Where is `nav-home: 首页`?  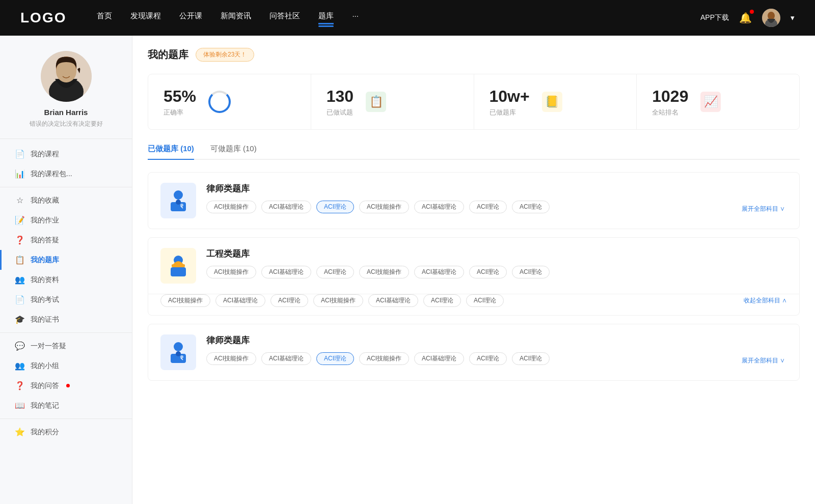 nav-home: 首页 is located at coordinates (104, 18).